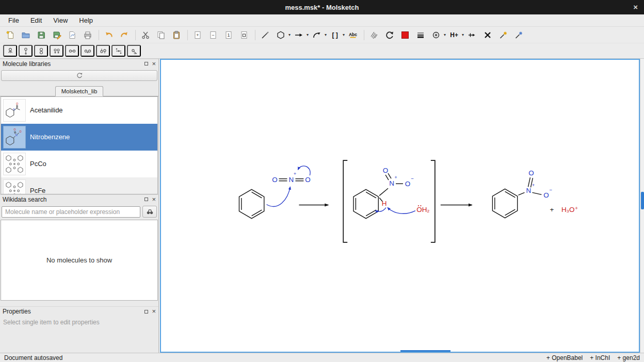 The height and width of the screenshot is (362, 644). Describe the element at coordinates (41, 35) in the screenshot. I see `save-document-button` at that location.